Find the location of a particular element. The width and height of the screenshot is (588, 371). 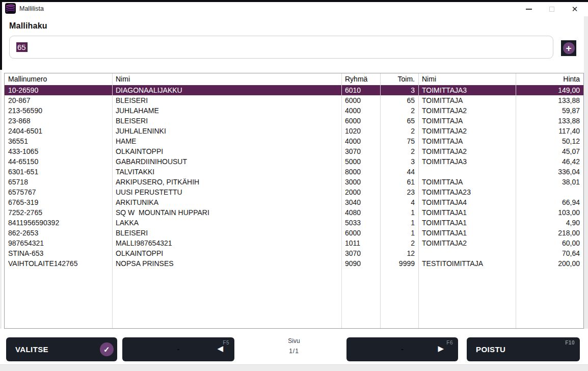

table-cell: 3040 is located at coordinates (361, 202).